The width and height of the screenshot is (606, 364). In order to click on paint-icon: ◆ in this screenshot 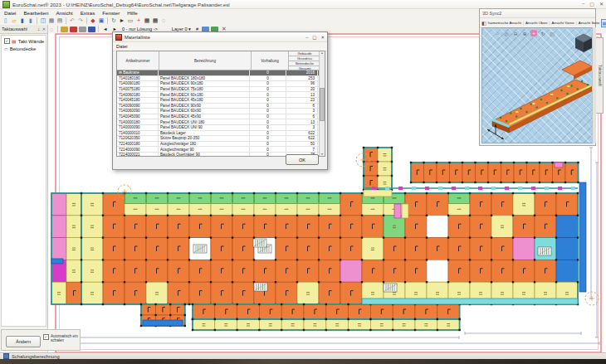, I will do `click(93, 20)`.